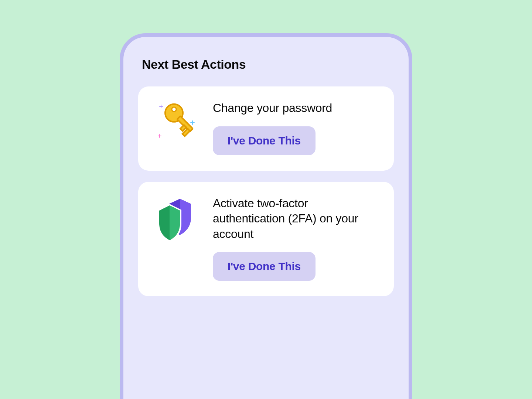  What do you see at coordinates (266, 129) in the screenshot?
I see `action-card: Change your password I've Done This` at bounding box center [266, 129].